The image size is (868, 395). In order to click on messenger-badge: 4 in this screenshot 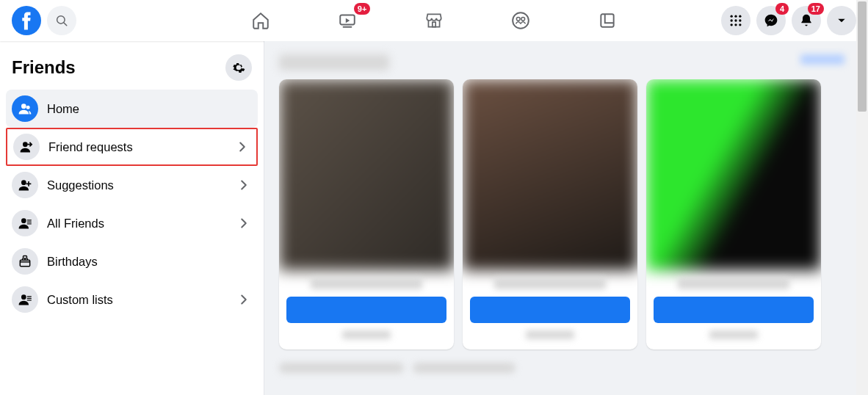, I will do `click(782, 9)`.